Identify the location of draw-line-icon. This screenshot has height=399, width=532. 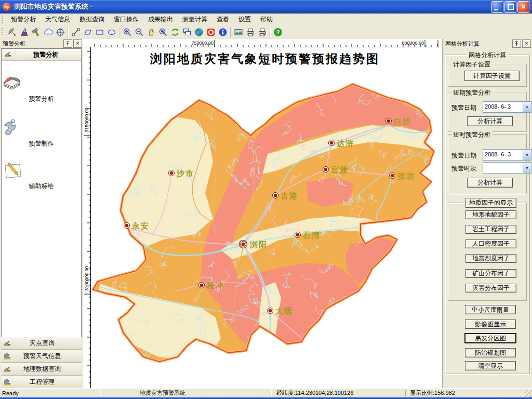
(76, 32).